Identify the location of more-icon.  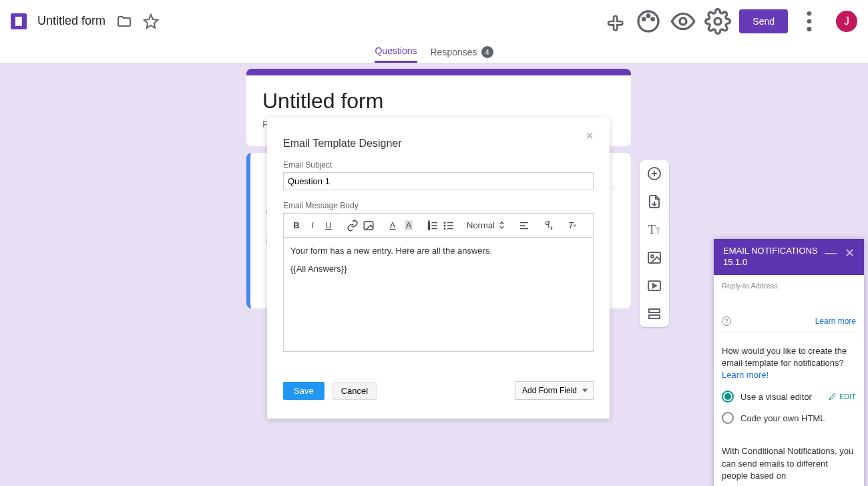
(809, 21).